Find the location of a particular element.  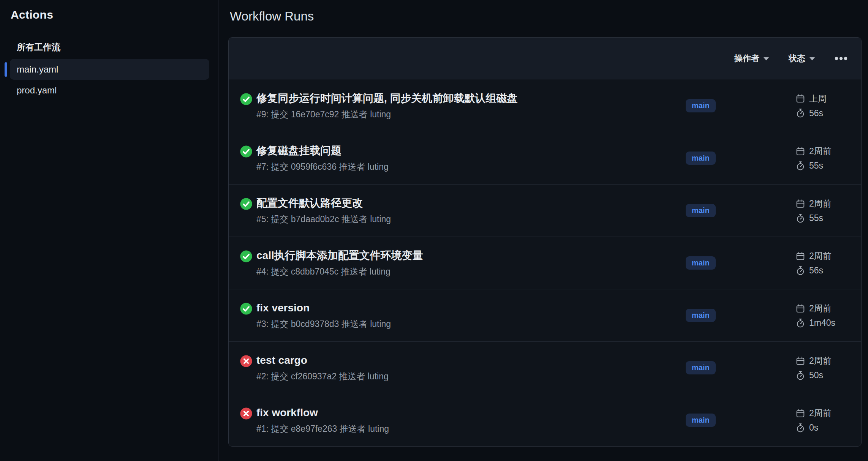

run-duration: 1m40s is located at coordinates (822, 323).